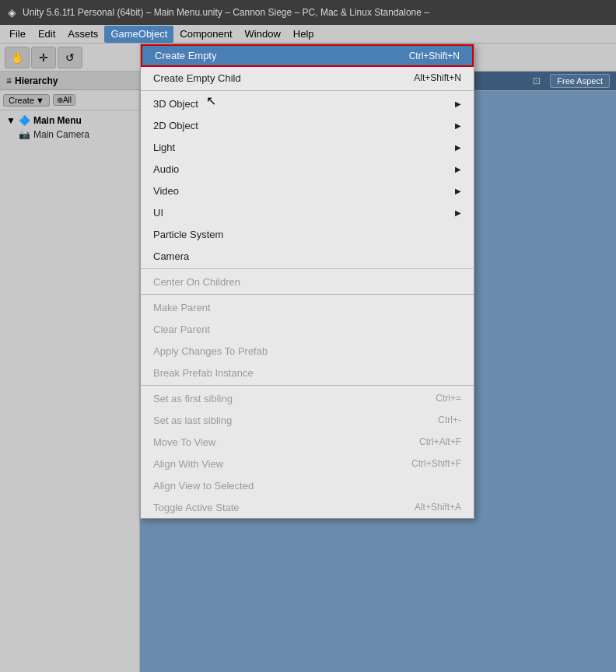 The width and height of the screenshot is (616, 672). What do you see at coordinates (307, 103) in the screenshot?
I see `menu-3d-object: 3D Object ▶` at bounding box center [307, 103].